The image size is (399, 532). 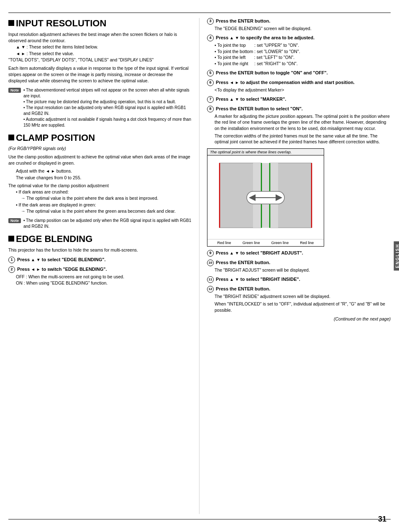 What do you see at coordinates (210, 263) in the screenshot?
I see `step-num-10: 10` at bounding box center [210, 263].